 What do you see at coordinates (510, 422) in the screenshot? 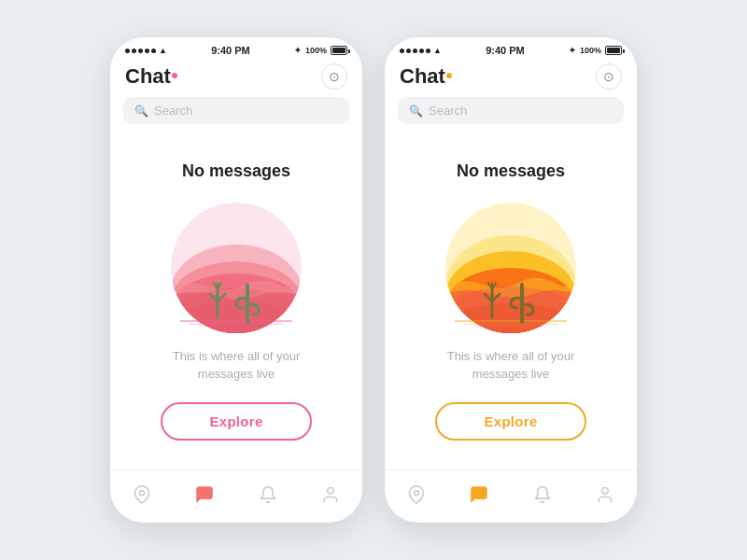
I see `explore-button-orange: Explore` at bounding box center [510, 422].